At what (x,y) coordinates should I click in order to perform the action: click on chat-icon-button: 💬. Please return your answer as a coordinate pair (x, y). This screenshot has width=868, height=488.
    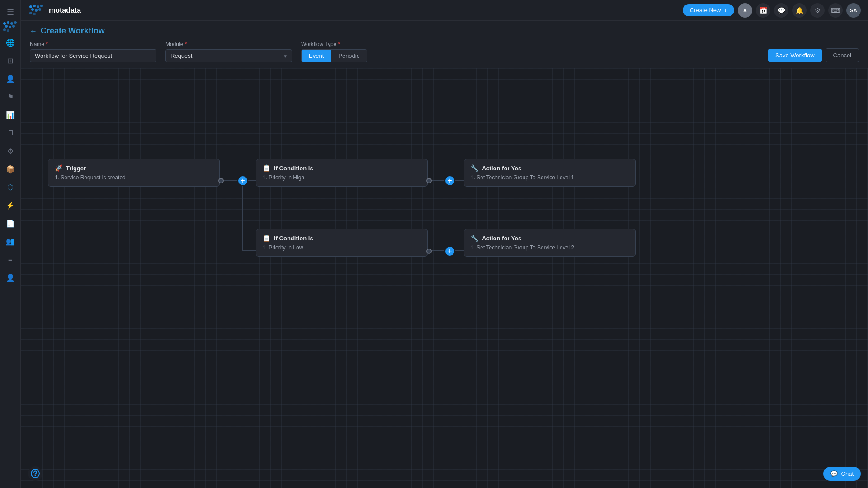
    Looking at the image, I should click on (781, 10).